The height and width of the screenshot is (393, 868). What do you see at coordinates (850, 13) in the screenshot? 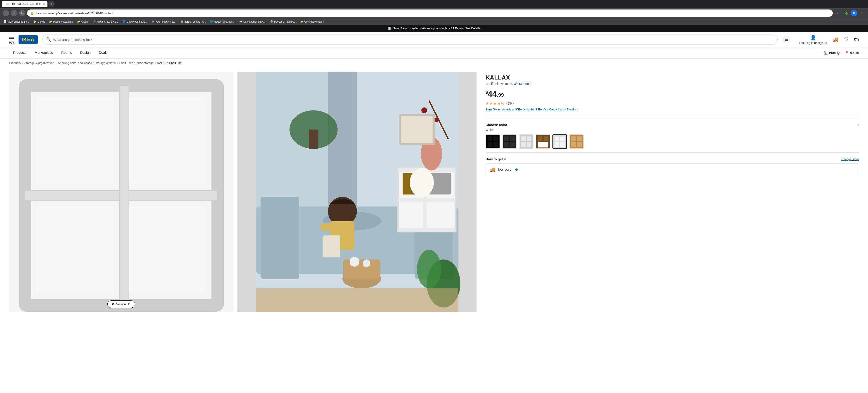
I see `browser-actions: ☆ 🧩 P ⋮` at bounding box center [850, 13].